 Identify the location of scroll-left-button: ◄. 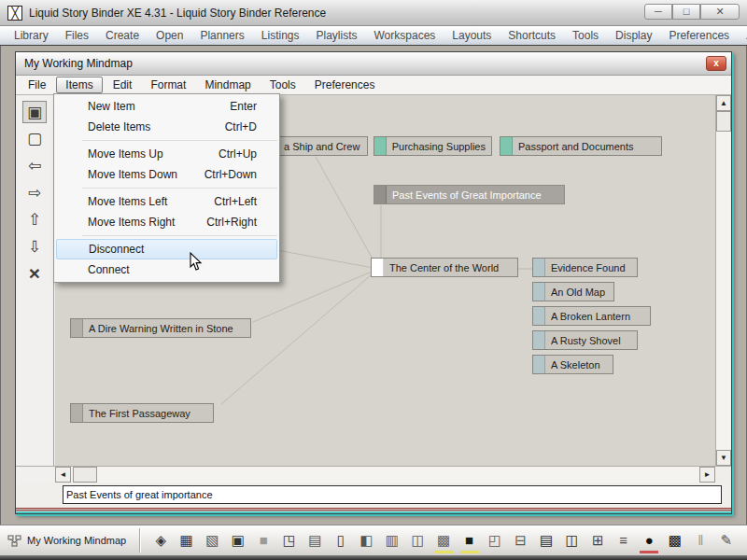
(63, 474).